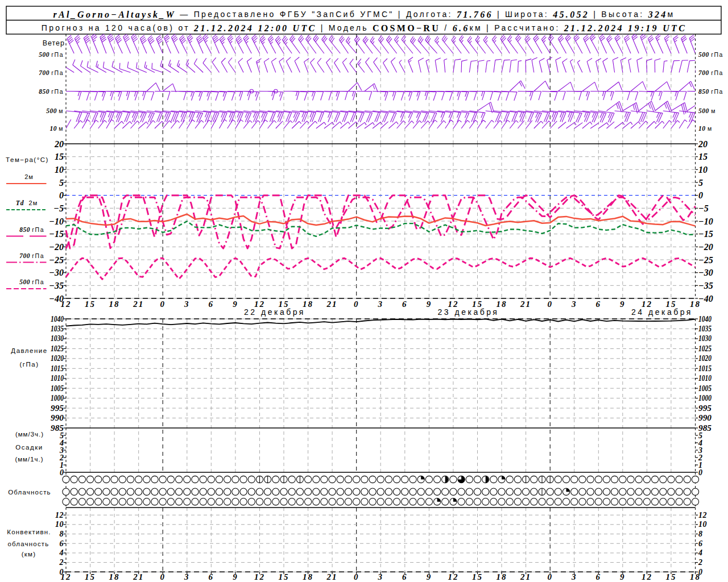  I want to click on svg-text: 1025, so click(57, 349).